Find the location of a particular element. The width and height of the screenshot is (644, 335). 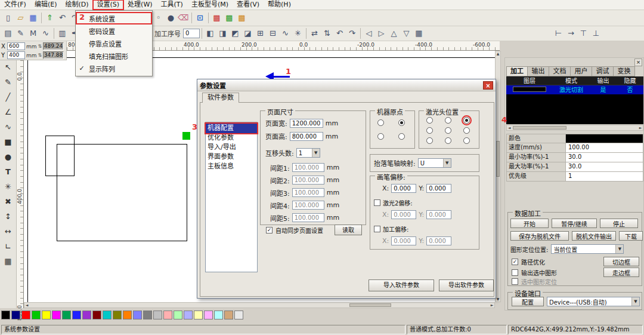

spacing-input-1: 100.000 is located at coordinates (308, 167).